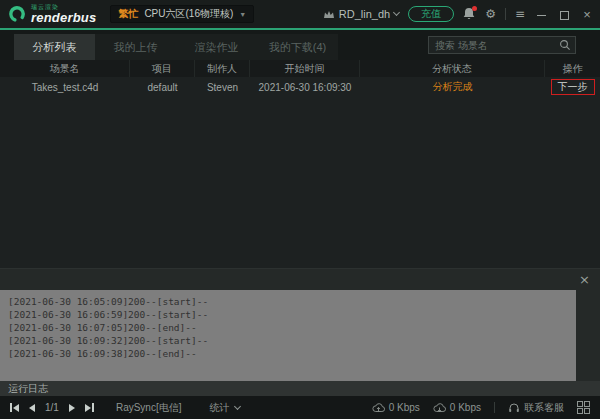 The image size is (600, 419). What do you see at coordinates (490, 14) in the screenshot?
I see `settings-gear-icon: ⚙` at bounding box center [490, 14].